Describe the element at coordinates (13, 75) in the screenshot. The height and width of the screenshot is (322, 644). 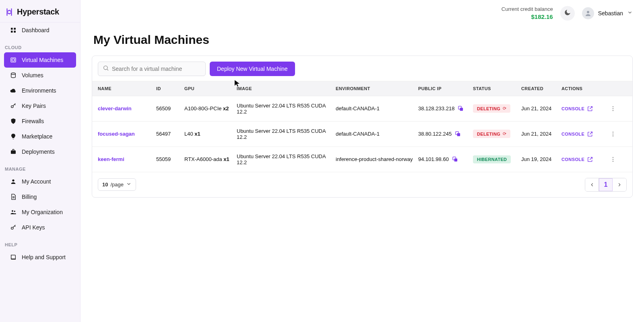
I see `database-icon` at that location.